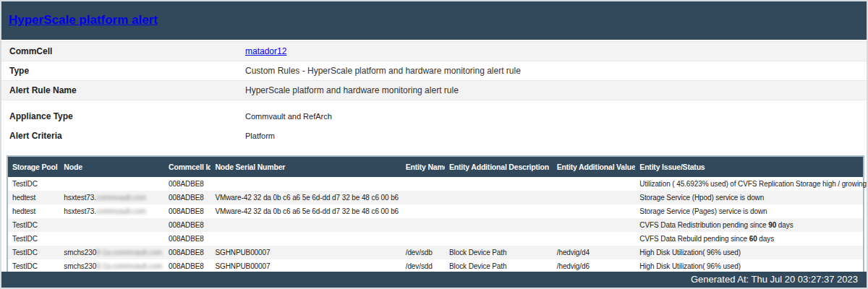  What do you see at coordinates (749, 184) in the screenshot?
I see `cell-status: Utilization ( 45.6923% used) of CVFS Rep…` at bounding box center [749, 184].